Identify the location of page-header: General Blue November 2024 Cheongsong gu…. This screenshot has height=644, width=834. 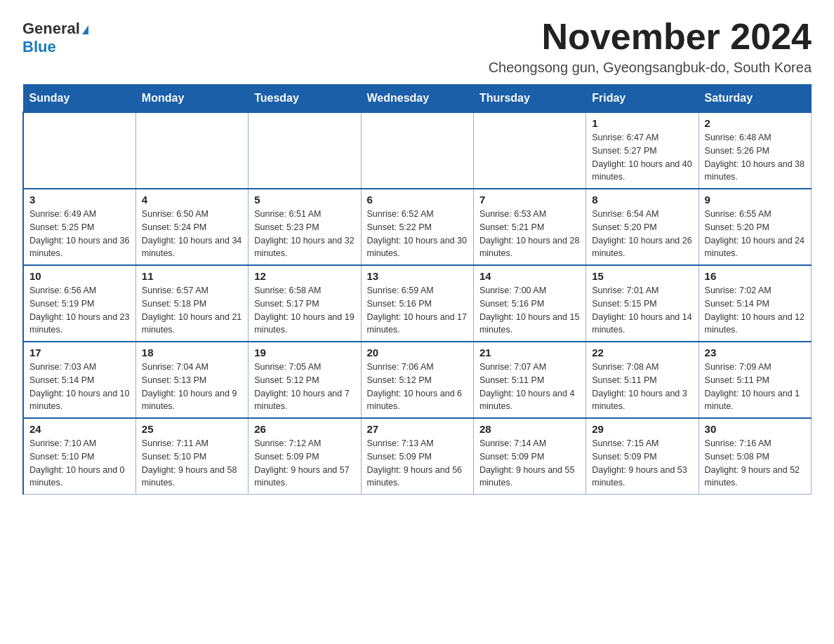
(417, 46).